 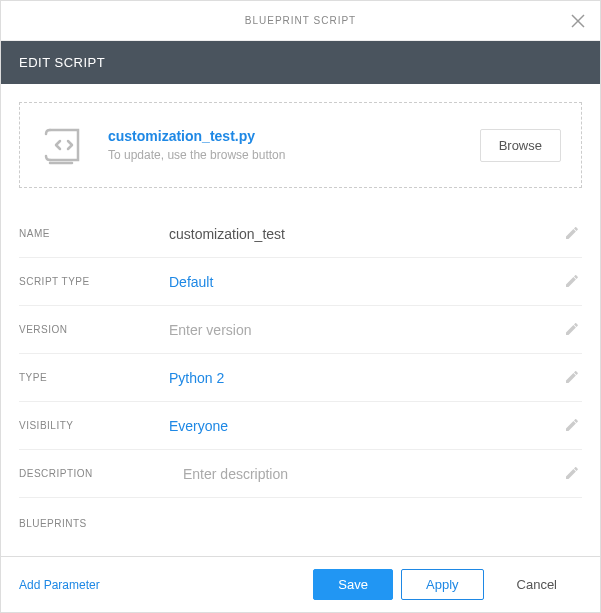 I want to click on row-visibility: VISIBILITY Everyone, so click(x=300, y=426).